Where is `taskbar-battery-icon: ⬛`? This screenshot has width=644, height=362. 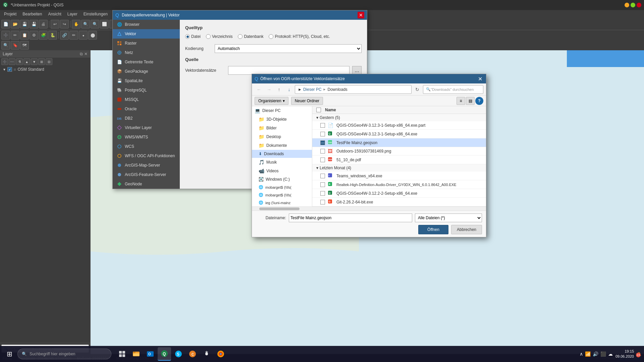 taskbar-battery-icon: ⬛ is located at coordinates (603, 354).